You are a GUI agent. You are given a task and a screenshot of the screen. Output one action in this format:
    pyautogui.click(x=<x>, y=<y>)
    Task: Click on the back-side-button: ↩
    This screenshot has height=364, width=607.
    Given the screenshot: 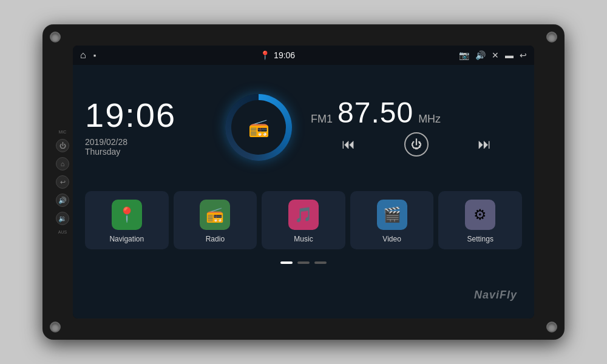 What is the action you would take?
    pyautogui.click(x=63, y=182)
    